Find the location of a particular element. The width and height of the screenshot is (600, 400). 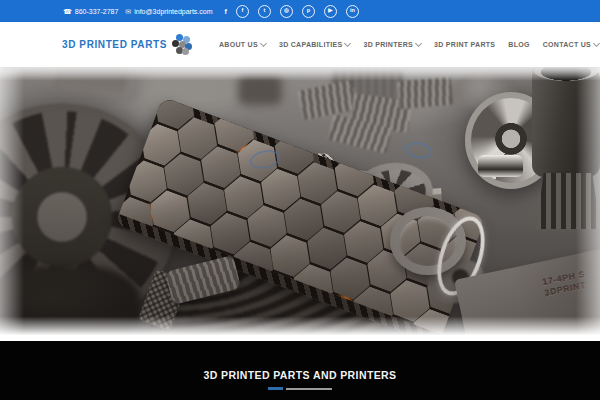

nav-label: CONTACT US is located at coordinates (567, 44).